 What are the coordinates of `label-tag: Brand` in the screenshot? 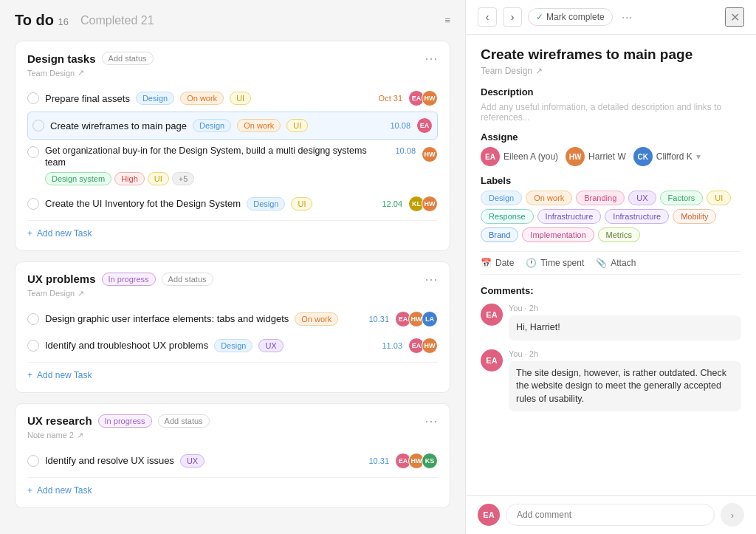 It's located at (499, 235).